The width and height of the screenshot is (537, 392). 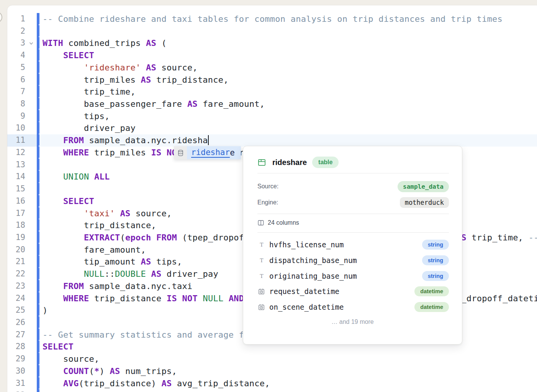 I want to click on code-line: tips,, so click(x=288, y=116).